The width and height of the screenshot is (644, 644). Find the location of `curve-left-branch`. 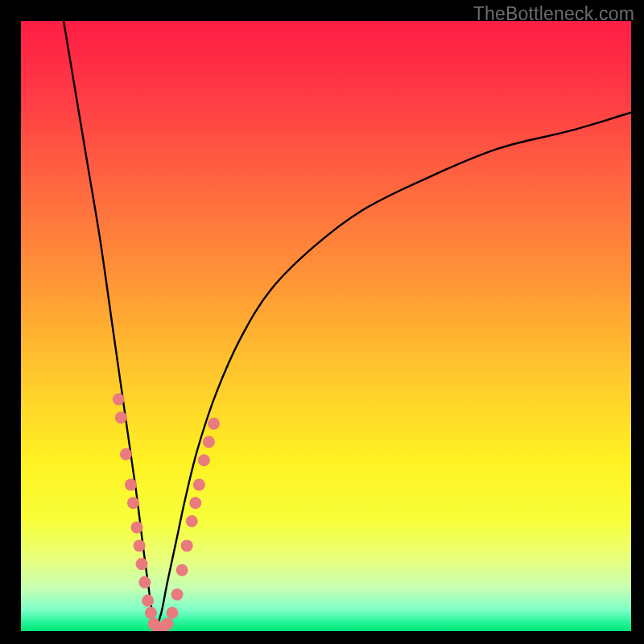

curve-left-branch is located at coordinates (109, 326).